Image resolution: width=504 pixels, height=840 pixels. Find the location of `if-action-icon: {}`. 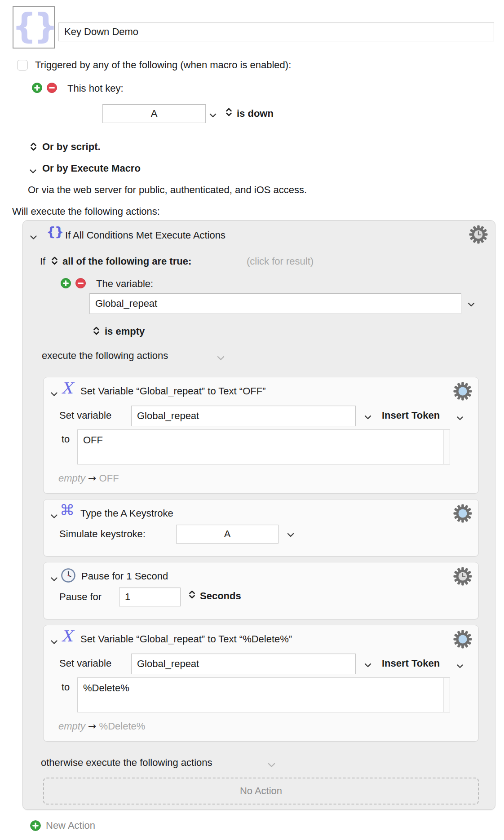

if-action-icon: {} is located at coordinates (55, 232).